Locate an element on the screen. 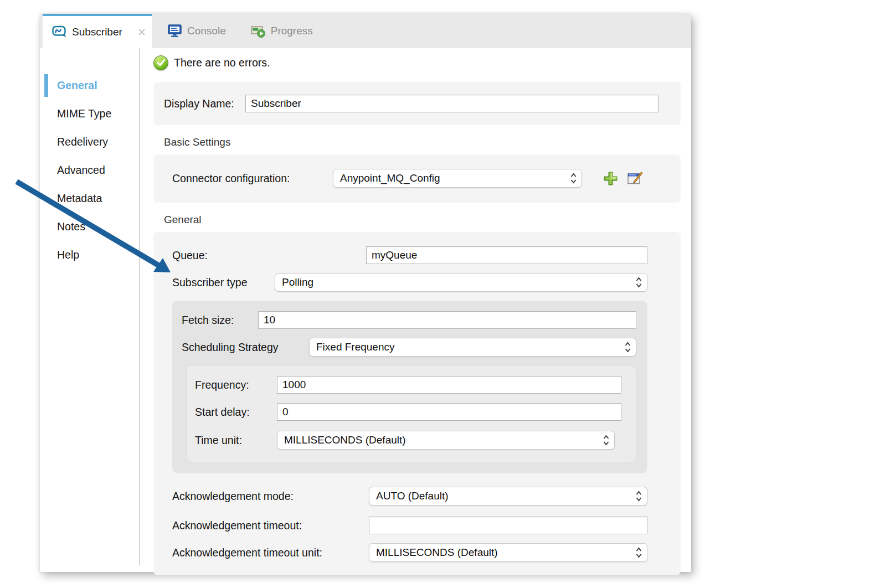 The width and height of the screenshot is (885, 588). display-name-panel: Display Name: is located at coordinates (417, 104).